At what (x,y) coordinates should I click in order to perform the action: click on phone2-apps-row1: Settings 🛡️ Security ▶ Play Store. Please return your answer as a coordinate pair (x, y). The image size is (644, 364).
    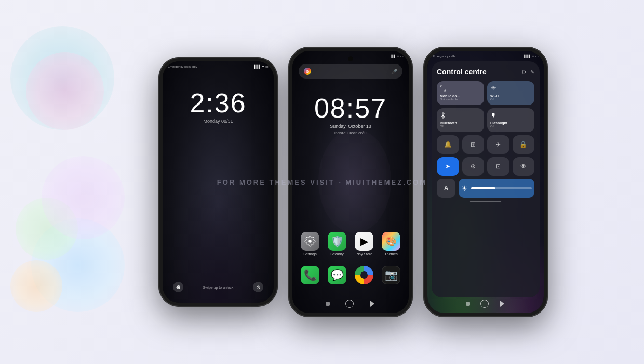
    Looking at the image, I should click on (351, 244).